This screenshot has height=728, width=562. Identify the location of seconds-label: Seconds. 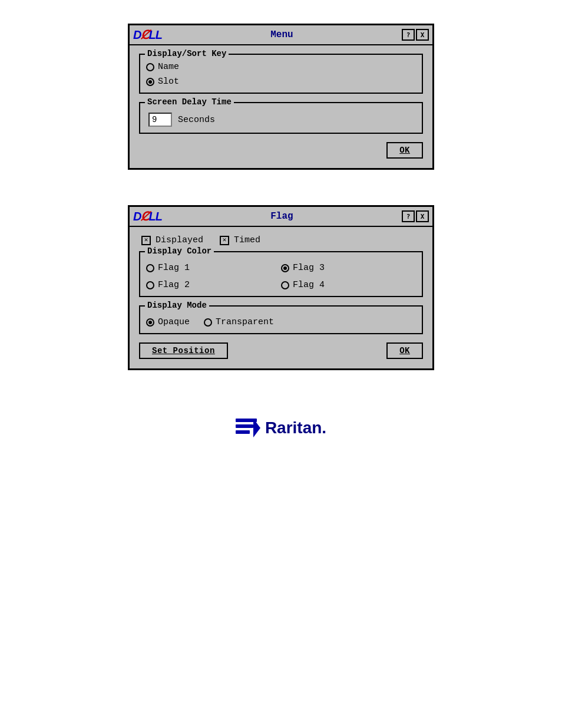
(197, 120).